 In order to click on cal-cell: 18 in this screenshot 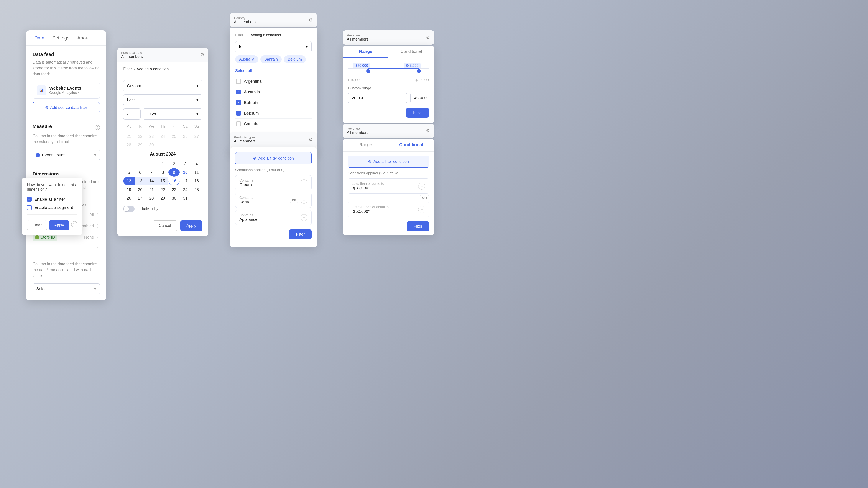, I will do `click(197, 181)`.